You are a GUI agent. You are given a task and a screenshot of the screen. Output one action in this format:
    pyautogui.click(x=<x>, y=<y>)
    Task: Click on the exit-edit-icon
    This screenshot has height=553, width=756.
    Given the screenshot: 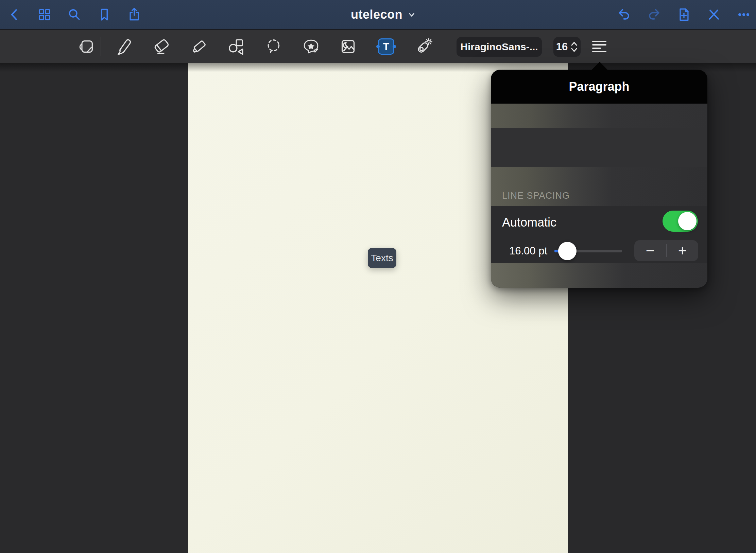 What is the action you would take?
    pyautogui.click(x=714, y=15)
    